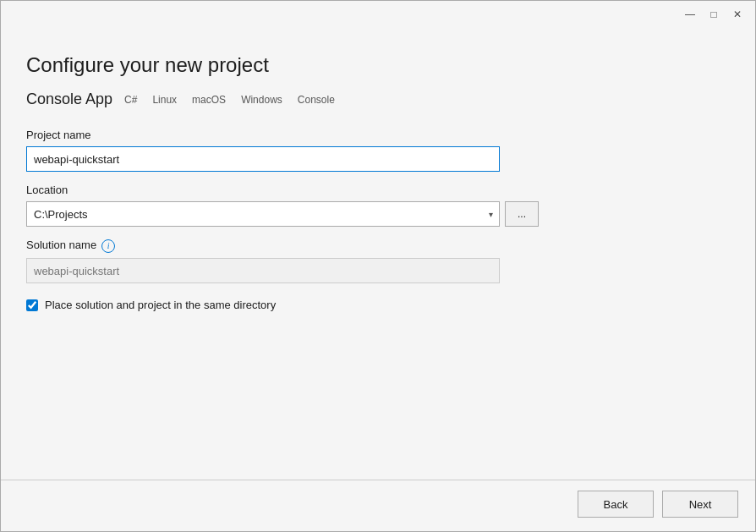 This screenshot has width=756, height=532. I want to click on info-icon: i, so click(108, 246).